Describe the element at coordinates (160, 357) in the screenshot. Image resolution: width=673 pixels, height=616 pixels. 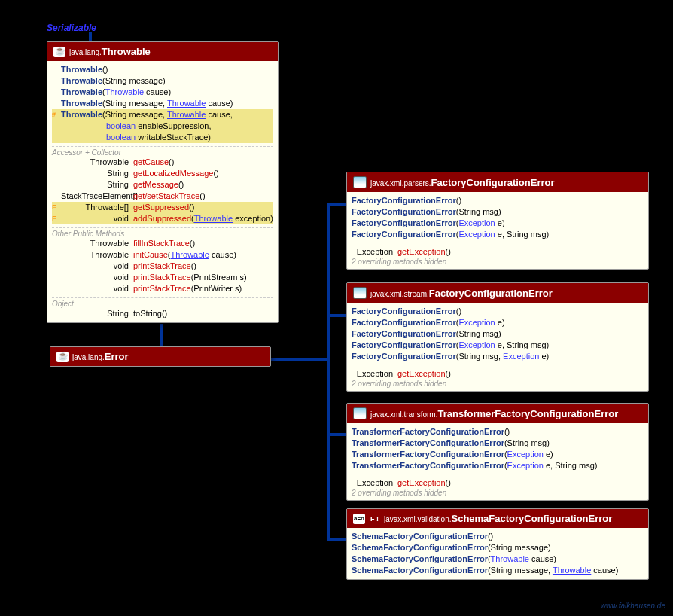
I see `class-error: java.lang.Error` at that location.